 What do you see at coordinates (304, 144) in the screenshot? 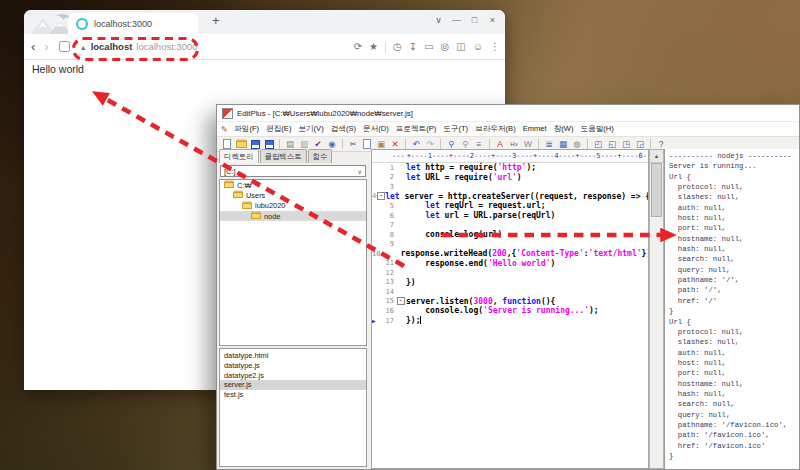
I see `print-preview-icon: ▥` at bounding box center [304, 144].